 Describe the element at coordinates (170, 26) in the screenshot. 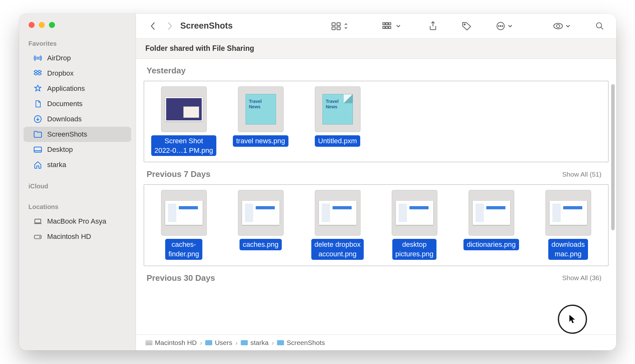

I see `forward-button` at that location.